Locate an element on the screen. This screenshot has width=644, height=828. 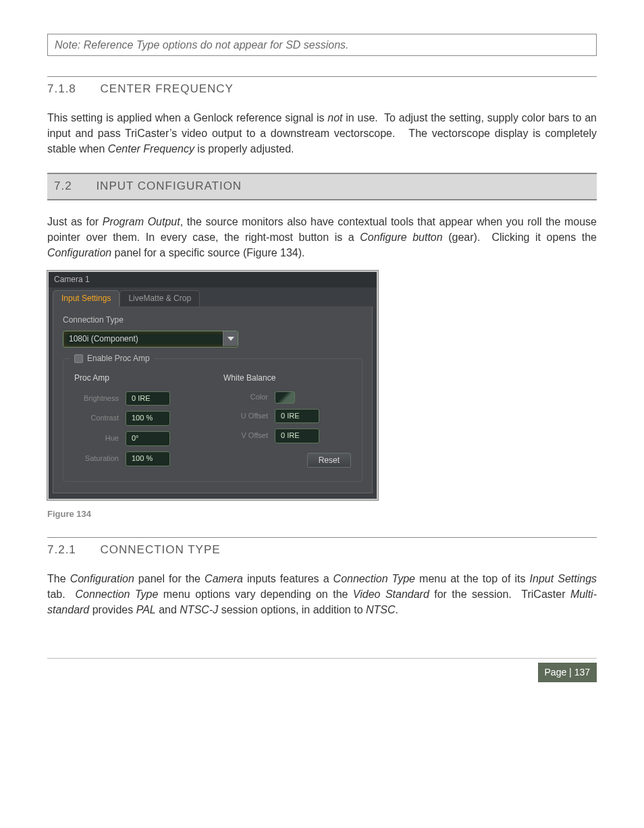
hue-label: Hue is located at coordinates (97, 439).